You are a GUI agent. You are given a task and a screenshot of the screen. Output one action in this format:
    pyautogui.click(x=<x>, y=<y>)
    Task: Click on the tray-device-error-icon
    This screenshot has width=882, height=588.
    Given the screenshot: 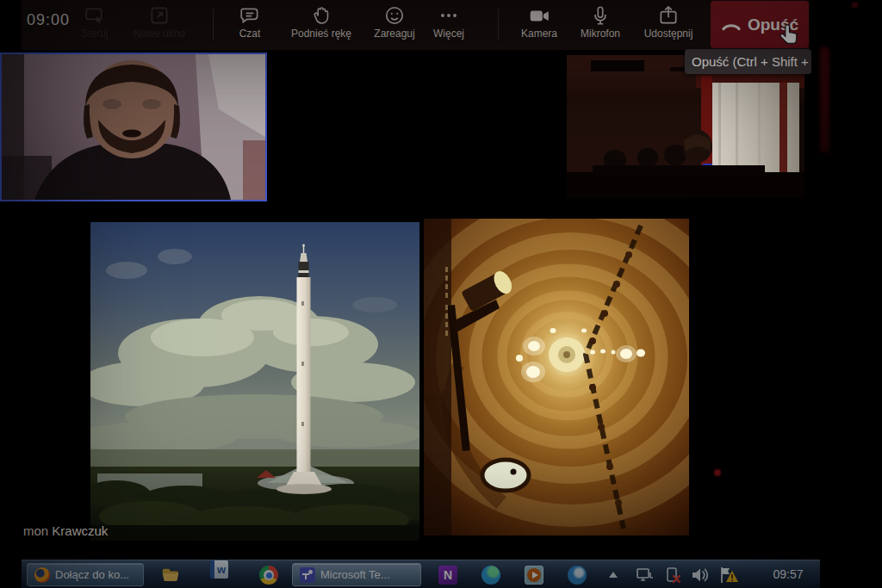 What is the action you would take?
    pyautogui.click(x=673, y=575)
    